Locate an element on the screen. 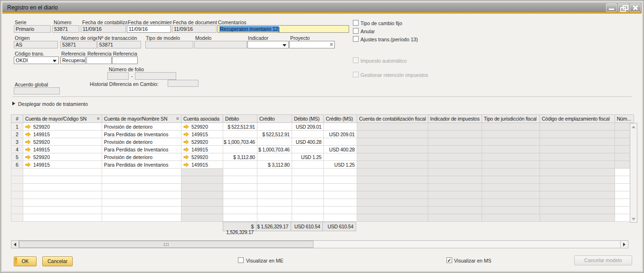 The width and height of the screenshot is (644, 273). cell-credito_ms: USD 400.28 is located at coordinates (340, 150).